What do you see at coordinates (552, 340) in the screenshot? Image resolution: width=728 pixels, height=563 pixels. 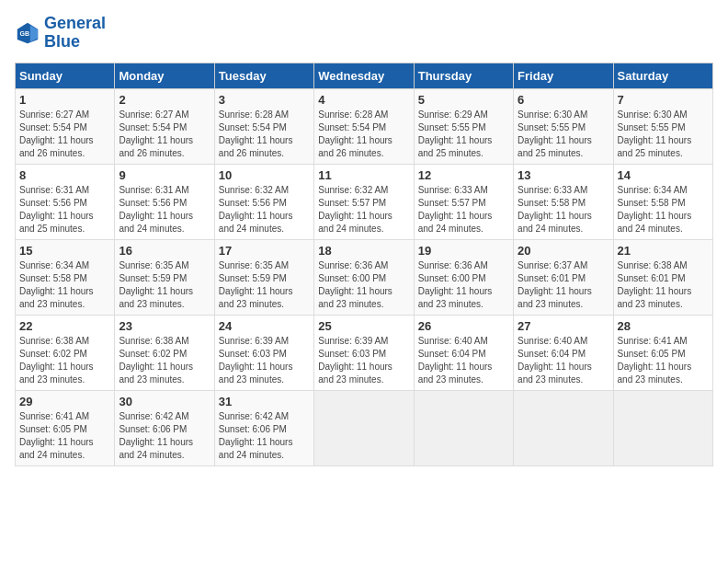 I see `sunrise-label: Sunrise: 6:40 AM` at bounding box center [552, 340].